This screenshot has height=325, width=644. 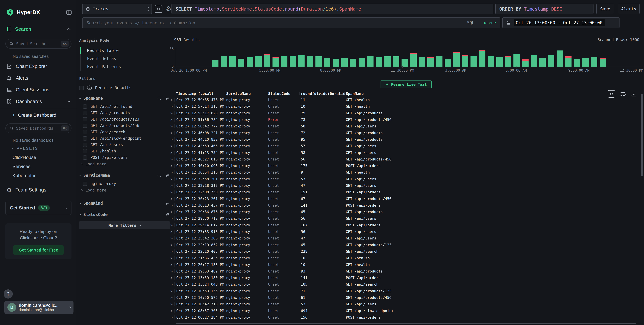 I want to click on filter-checkbox-item: GET /api/users, so click(x=124, y=145).